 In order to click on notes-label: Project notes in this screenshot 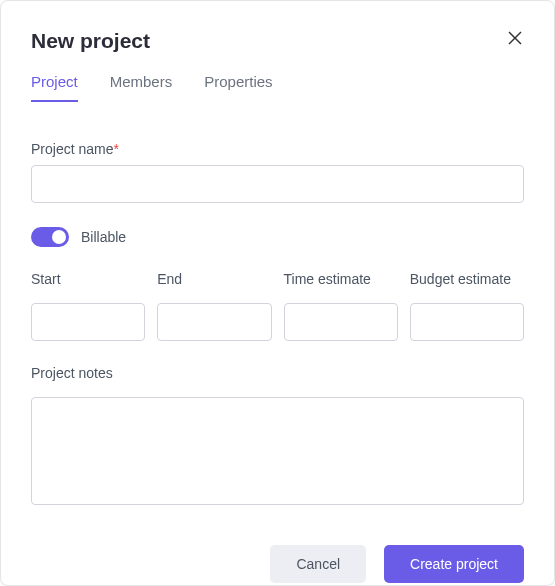, I will do `click(278, 373)`.